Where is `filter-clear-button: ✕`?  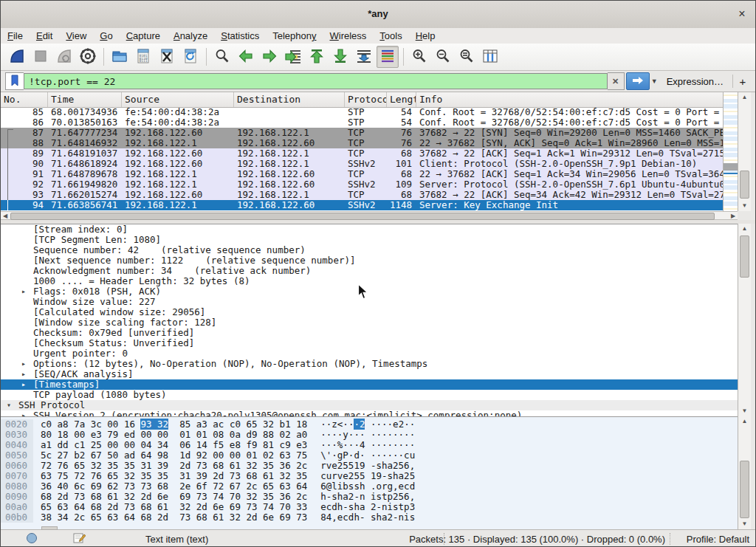 filter-clear-button: ✕ is located at coordinates (616, 81).